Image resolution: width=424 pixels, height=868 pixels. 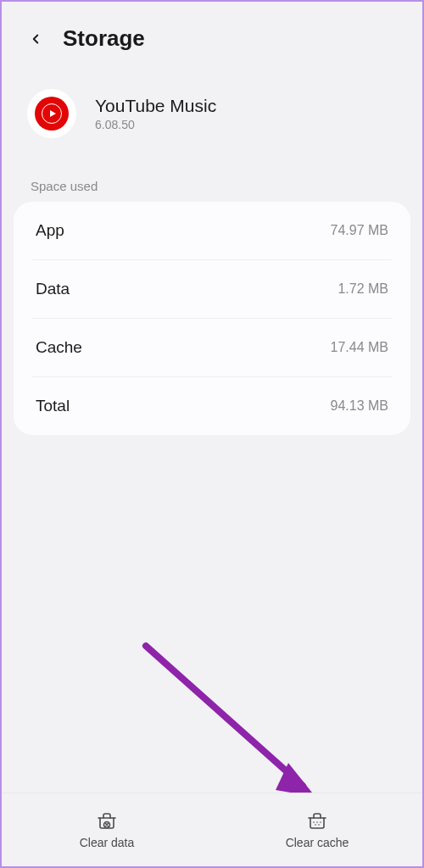 I want to click on back-button, so click(x=36, y=39).